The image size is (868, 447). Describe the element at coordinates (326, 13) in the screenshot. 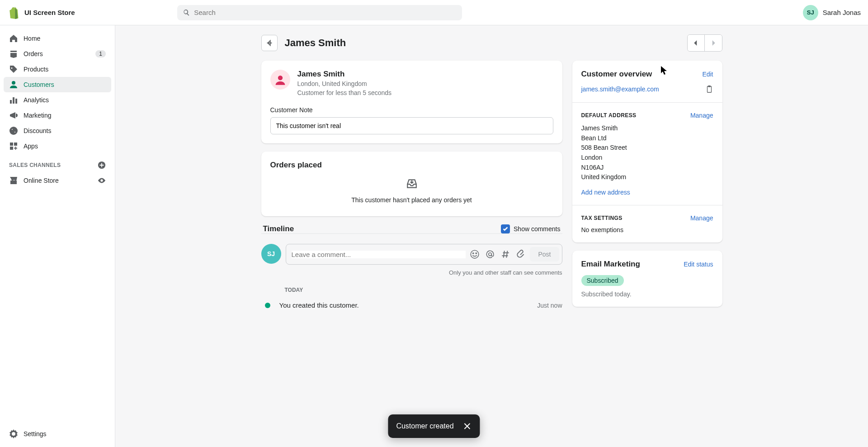

I see `search-input` at that location.